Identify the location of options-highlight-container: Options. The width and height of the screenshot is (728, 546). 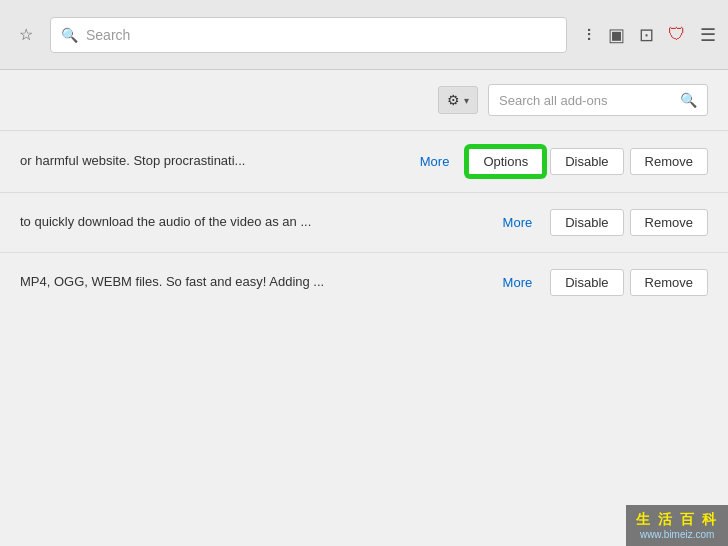
(502, 162).